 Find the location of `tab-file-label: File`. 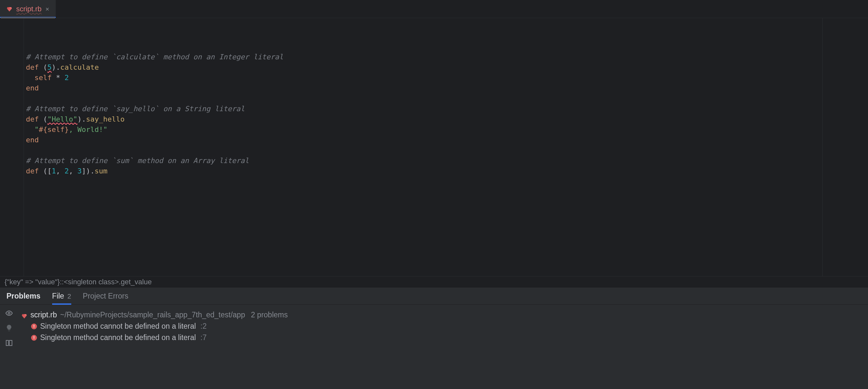

tab-file-label: File is located at coordinates (58, 296).